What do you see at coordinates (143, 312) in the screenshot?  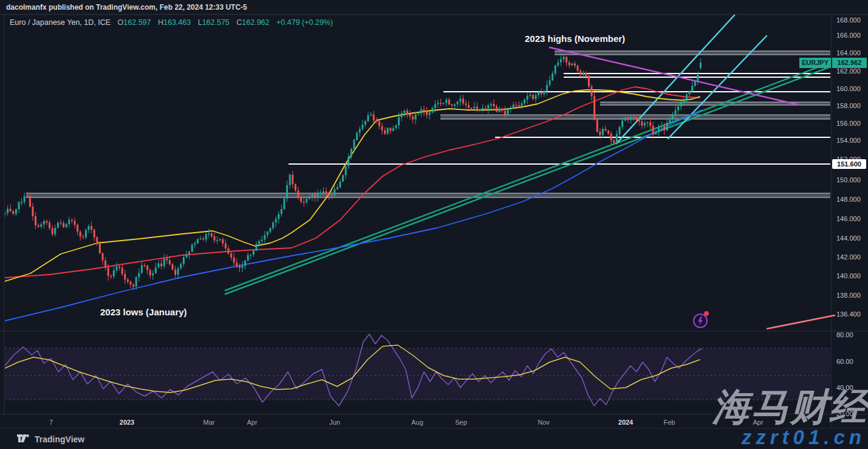 I see `annotation-2023-lows: 2023 lows (January)` at bounding box center [143, 312].